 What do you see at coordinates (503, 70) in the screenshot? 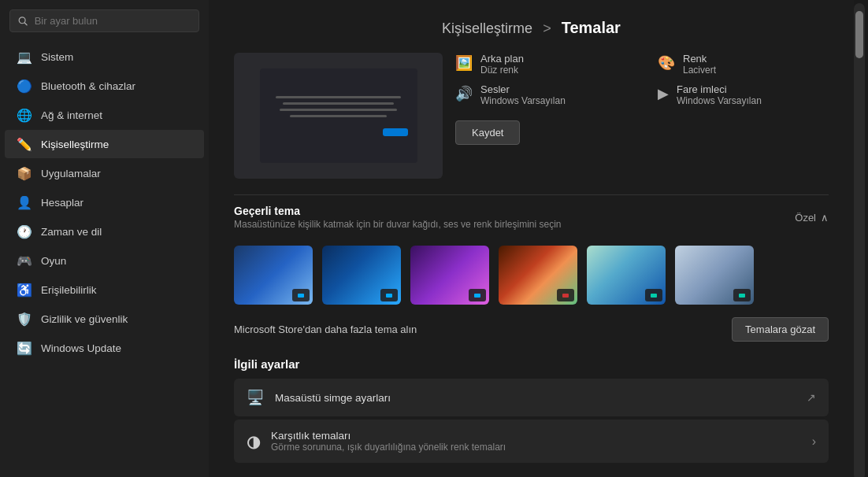
I see `background-value: Düz renk` at bounding box center [503, 70].